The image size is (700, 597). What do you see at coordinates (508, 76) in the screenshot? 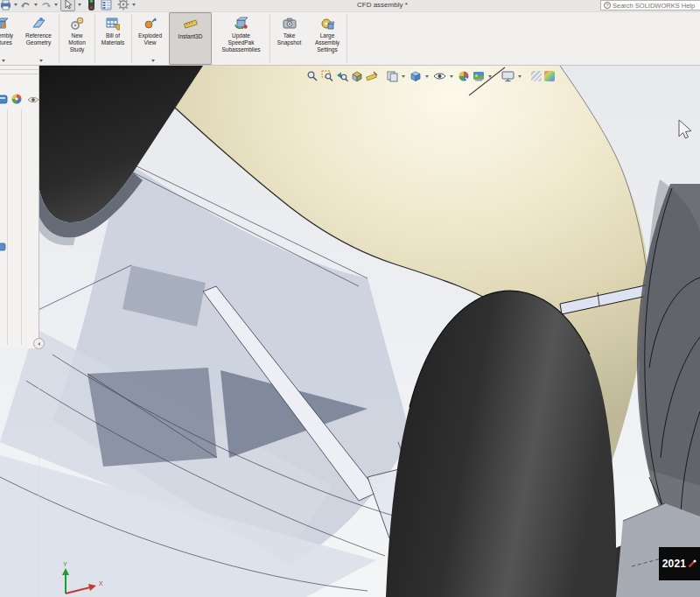
I see `view-settings-icon` at bounding box center [508, 76].